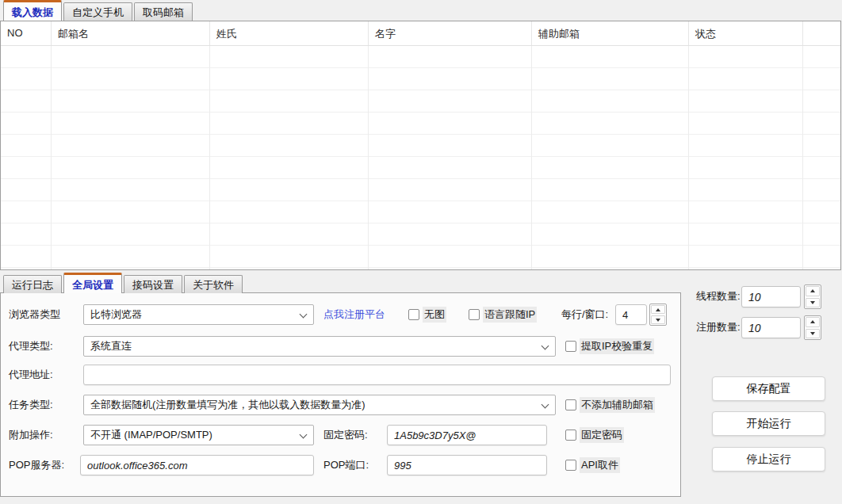 This screenshot has width=842, height=504. I want to click on api-fetch-checkbox-label: API取件, so click(599, 465).